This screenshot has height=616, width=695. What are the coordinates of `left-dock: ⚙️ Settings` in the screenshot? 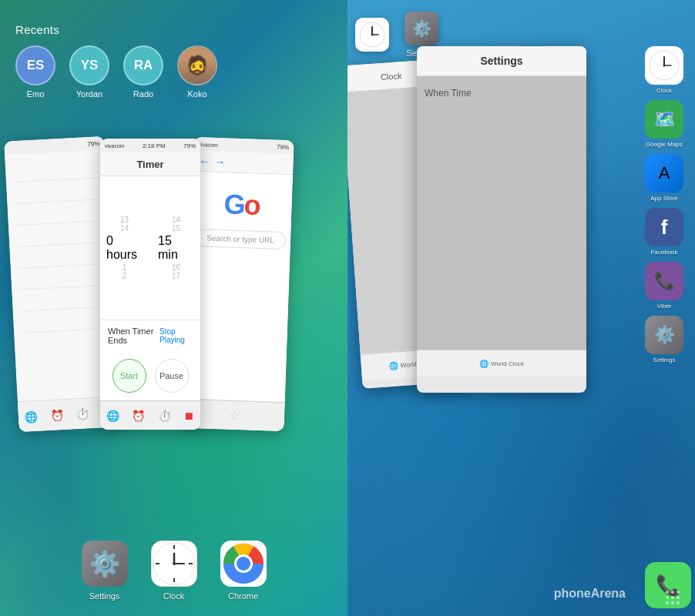 It's located at (174, 571).